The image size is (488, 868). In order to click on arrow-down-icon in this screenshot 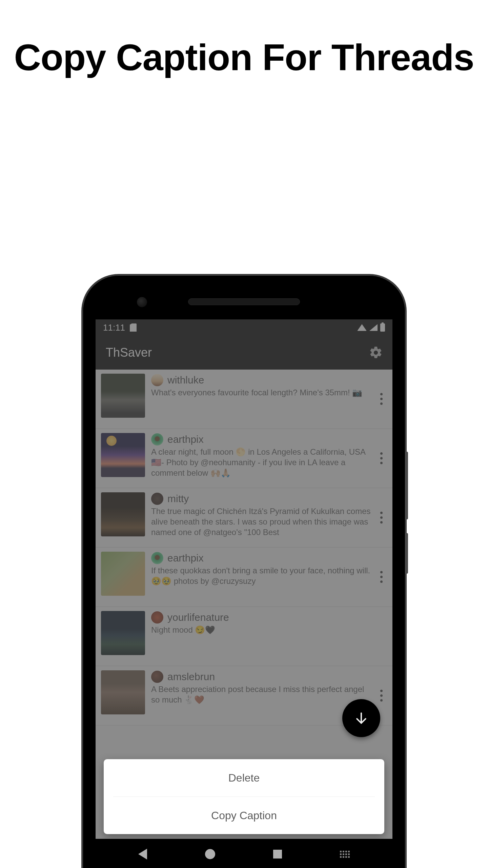, I will do `click(361, 718)`.